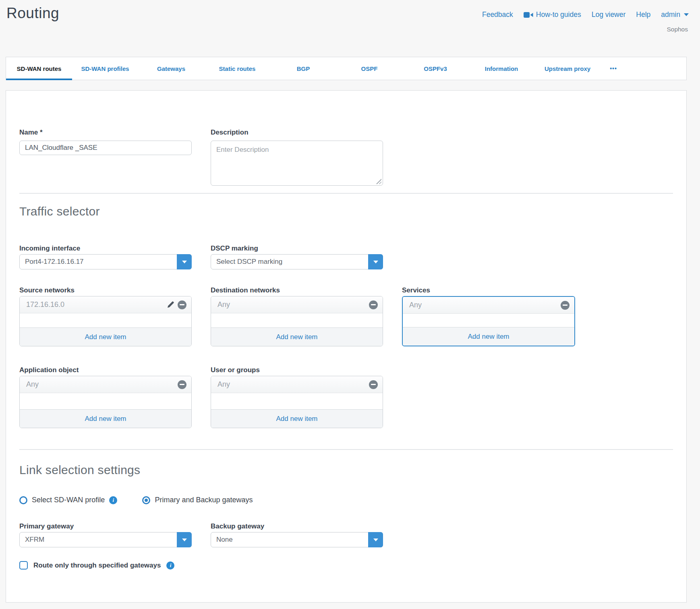 The width and height of the screenshot is (700, 609). What do you see at coordinates (498, 14) in the screenshot?
I see `feedback-link: Feedback` at bounding box center [498, 14].